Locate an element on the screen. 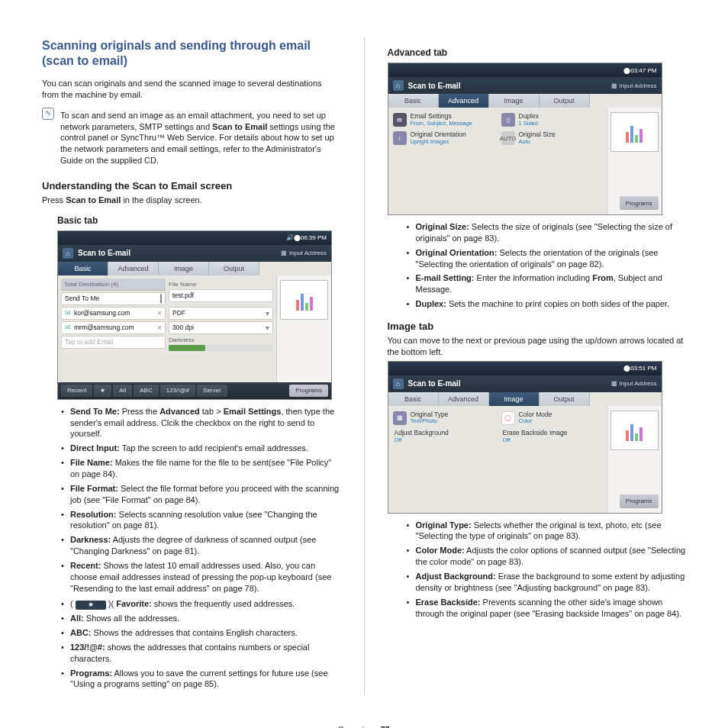 The height and width of the screenshot is (728, 728). column-divider is located at coordinates (365, 366).